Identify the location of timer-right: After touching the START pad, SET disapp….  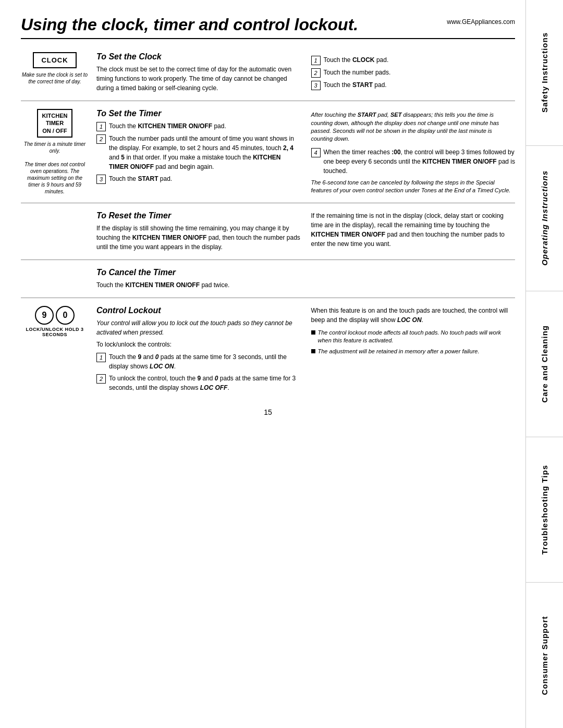
(413, 152).